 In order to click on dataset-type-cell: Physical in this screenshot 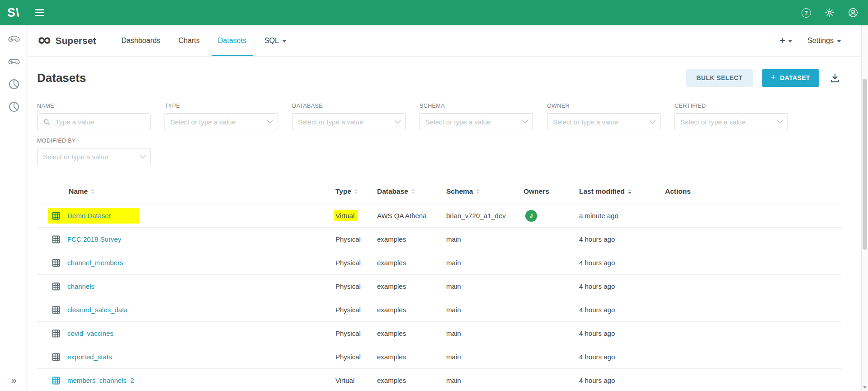, I will do `click(356, 357)`.